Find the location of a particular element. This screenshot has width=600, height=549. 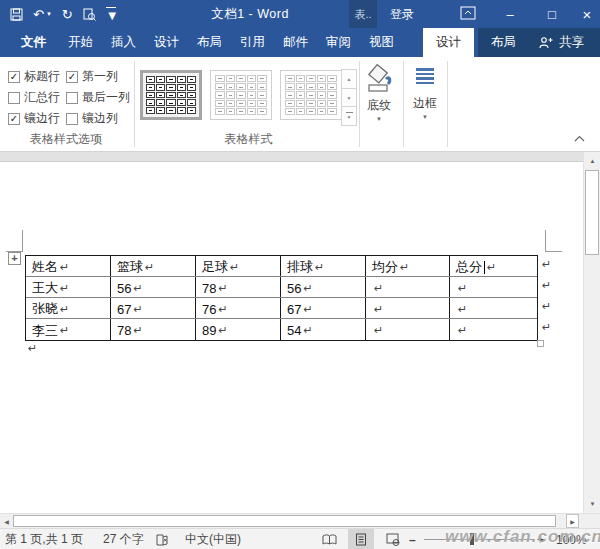

checkbox-total-row: 汇总行 is located at coordinates (37, 98).